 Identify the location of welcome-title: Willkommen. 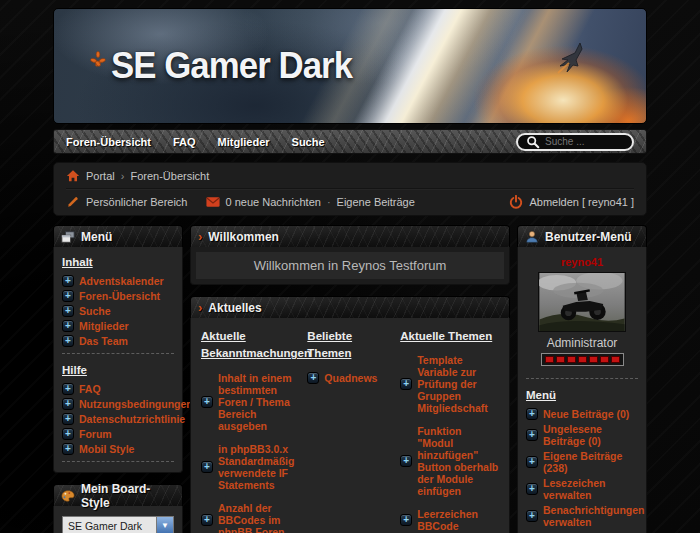
(244, 237).